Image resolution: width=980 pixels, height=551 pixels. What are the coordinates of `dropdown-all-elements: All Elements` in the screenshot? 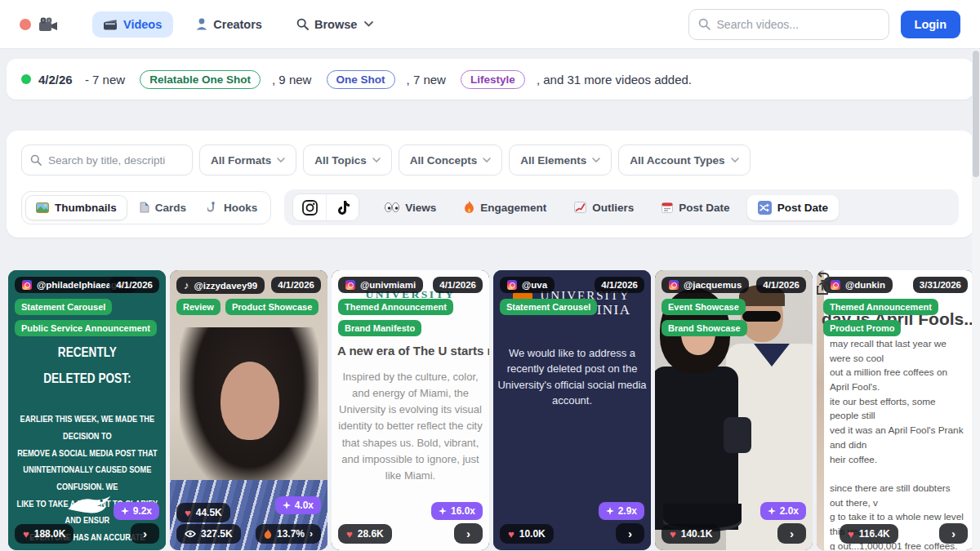 It's located at (560, 160).